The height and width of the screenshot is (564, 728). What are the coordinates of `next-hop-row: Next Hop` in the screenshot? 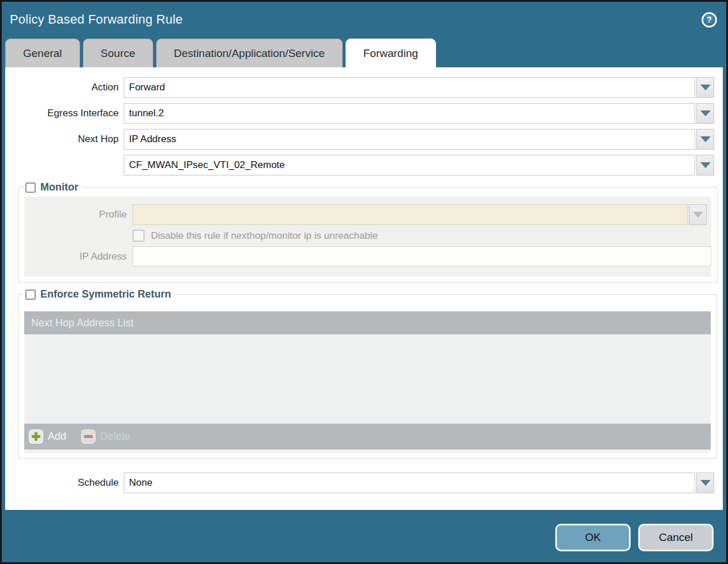 It's located at (364, 139).